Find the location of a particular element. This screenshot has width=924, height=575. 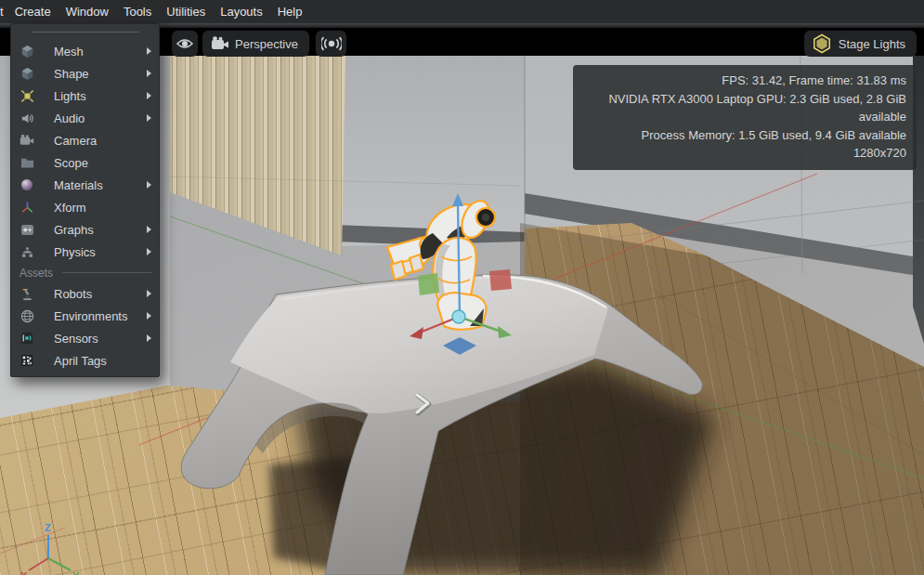

menu-item-xform: Xform is located at coordinates (85, 207).